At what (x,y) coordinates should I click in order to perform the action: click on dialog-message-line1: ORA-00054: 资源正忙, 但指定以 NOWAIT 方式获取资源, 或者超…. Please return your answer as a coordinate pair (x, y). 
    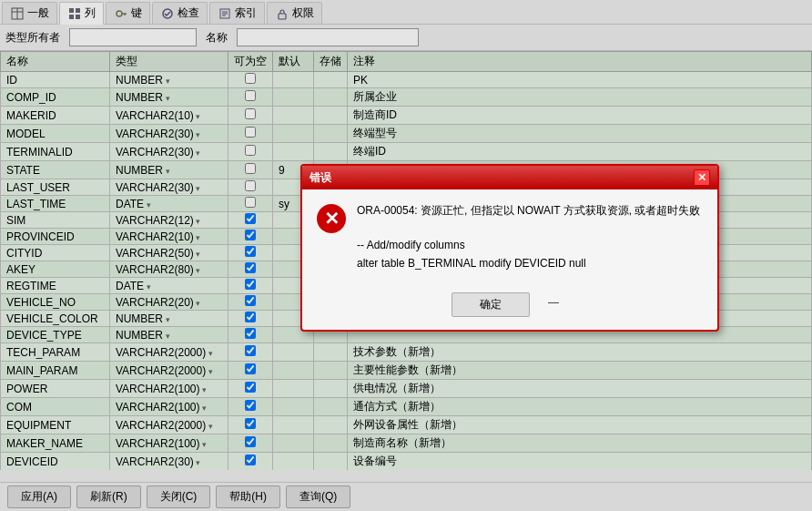
    Looking at the image, I should click on (528, 211).